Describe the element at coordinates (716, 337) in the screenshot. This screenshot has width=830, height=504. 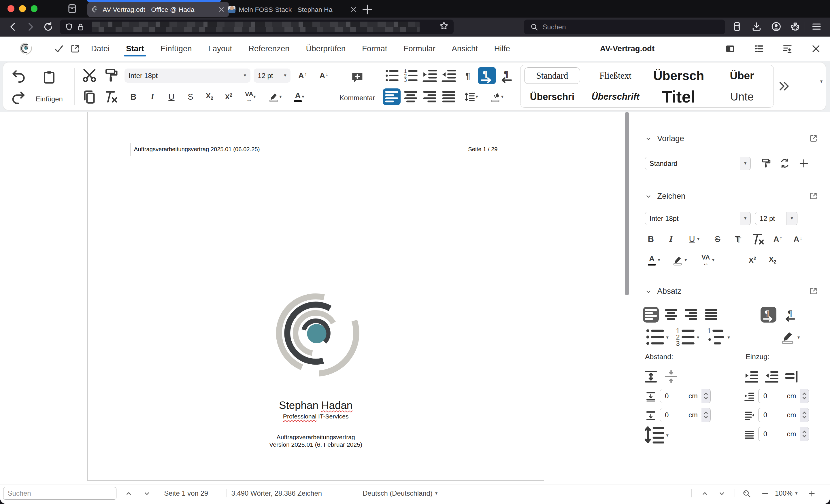
I see `sidebar-outline-list-button: 1` at that location.